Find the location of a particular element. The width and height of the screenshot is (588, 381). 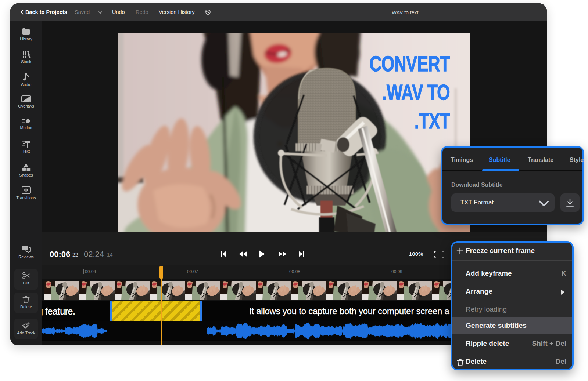

svg-text: .WAV TO is located at coordinates (416, 92).